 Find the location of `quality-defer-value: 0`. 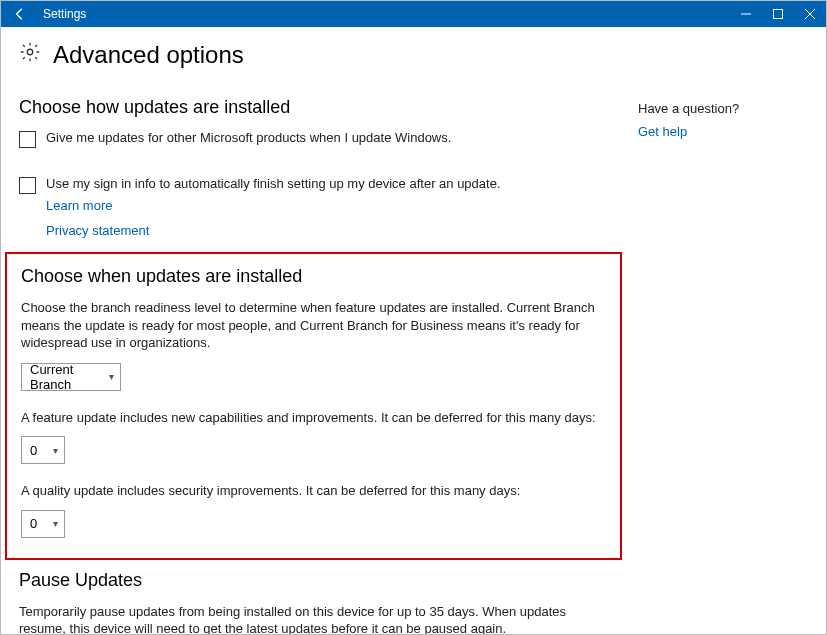

quality-defer-value: 0 is located at coordinates (34, 524).